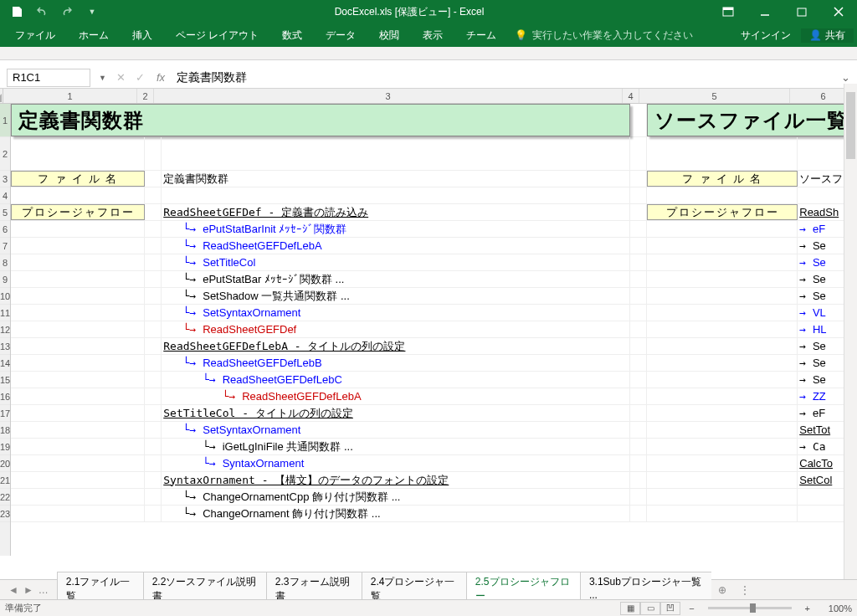  What do you see at coordinates (28, 590) in the screenshot?
I see `tab-nav: ◄►…` at bounding box center [28, 590].